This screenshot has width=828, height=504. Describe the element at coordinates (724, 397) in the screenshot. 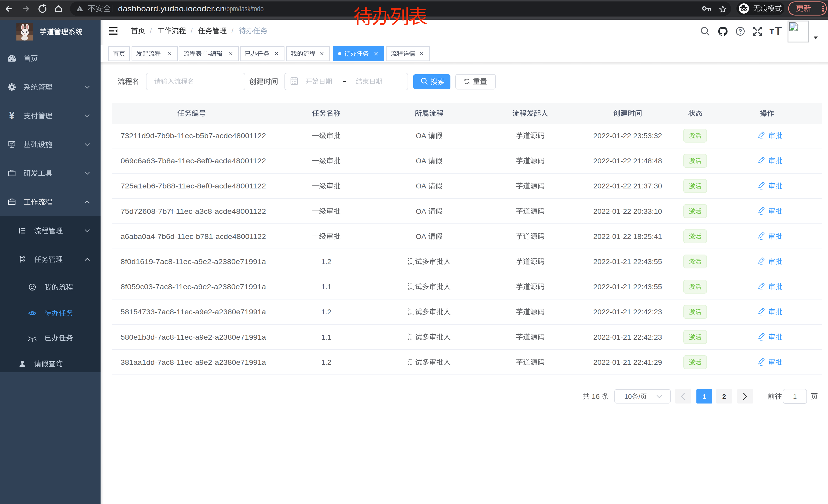

I see `svg-text: 2` at that location.